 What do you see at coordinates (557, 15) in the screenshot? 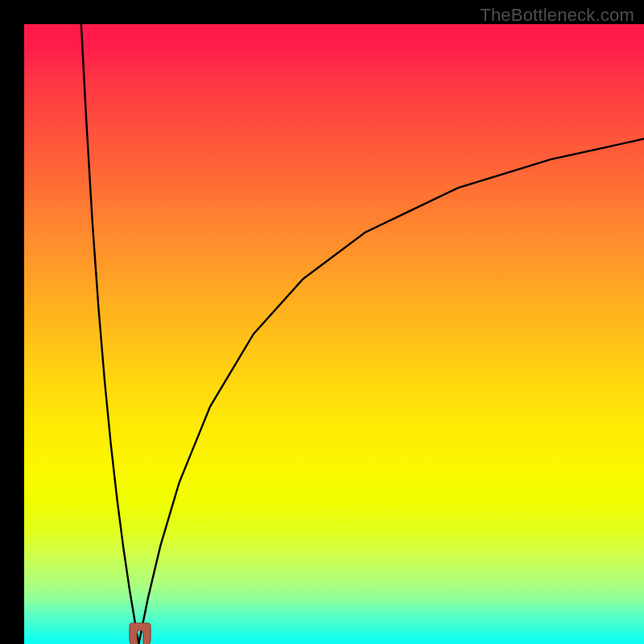
I see `watermark-text: TheBottleneck.com` at bounding box center [557, 15].